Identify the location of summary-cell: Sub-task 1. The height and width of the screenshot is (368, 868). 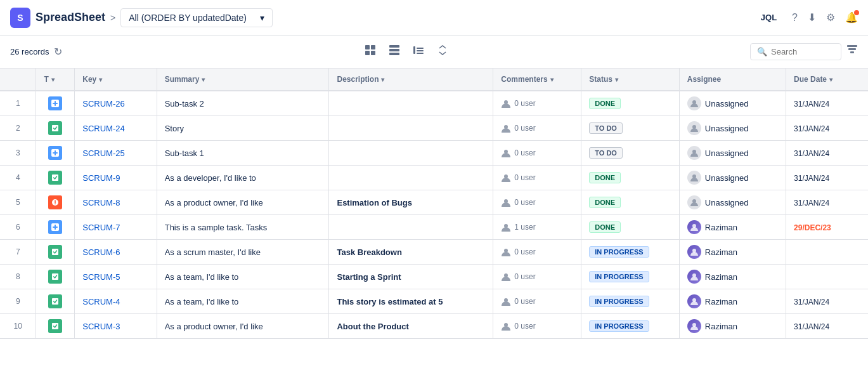
(243, 154).